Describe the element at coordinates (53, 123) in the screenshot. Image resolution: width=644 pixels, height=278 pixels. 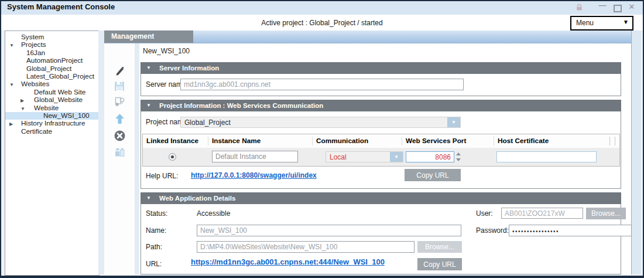
I see `tree-item-label: History Infrastructure` at that location.